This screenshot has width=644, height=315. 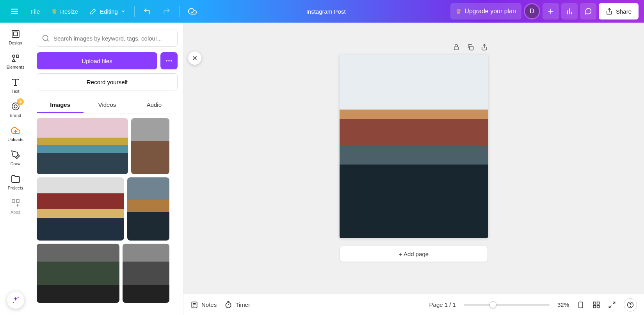 I want to click on rail-design: Design, so click(x=16, y=37).